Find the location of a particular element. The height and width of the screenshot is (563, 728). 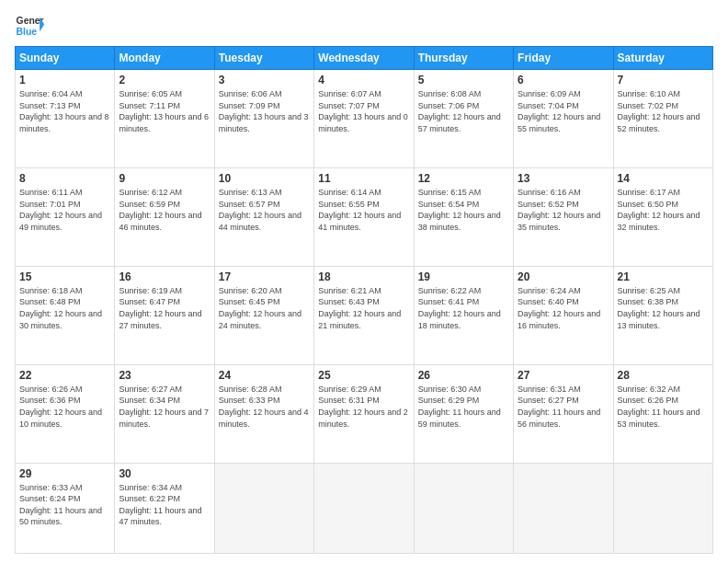

day-number: 28 is located at coordinates (664, 375).